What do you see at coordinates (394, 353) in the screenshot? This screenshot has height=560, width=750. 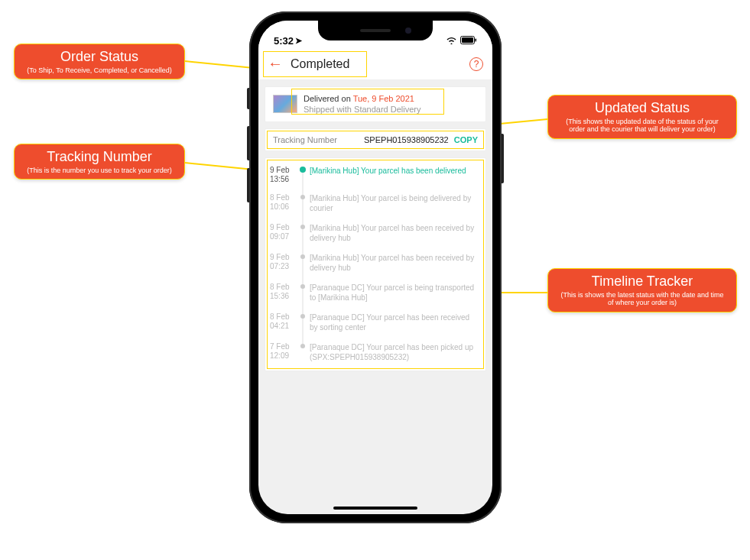 I see `timeline-message: [Paranaque DC] Your parcel has been pick…` at bounding box center [394, 353].